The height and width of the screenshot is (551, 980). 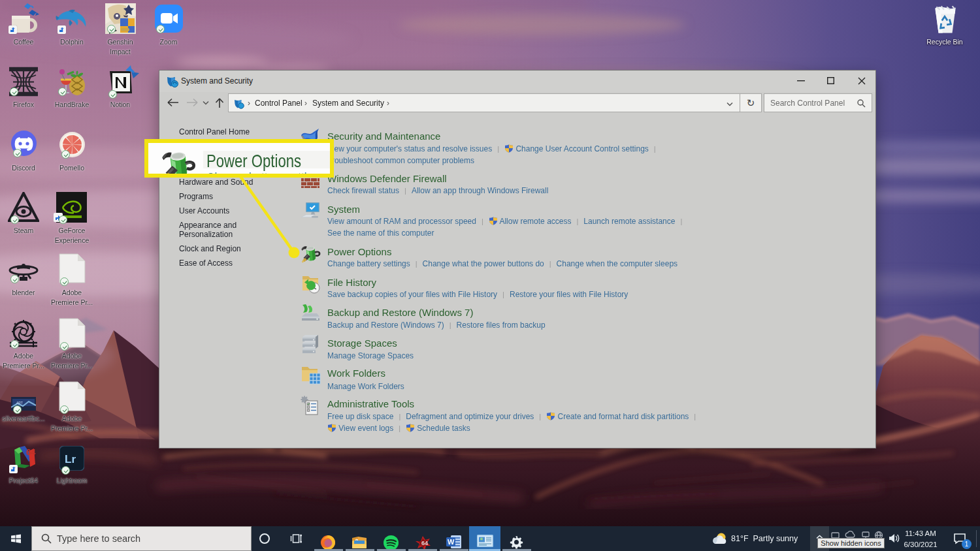 I want to click on svg-text: Lr, so click(x=71, y=460).